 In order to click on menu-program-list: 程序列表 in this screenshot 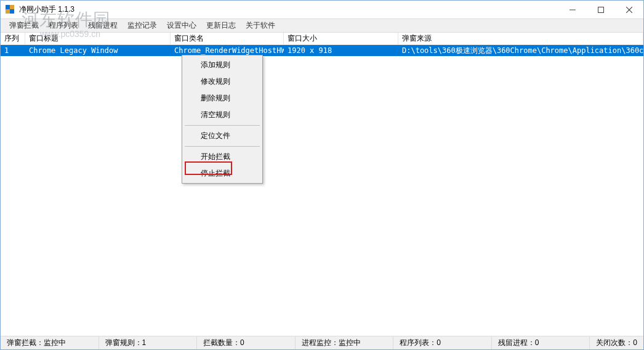, I will do `click(63, 26)`.